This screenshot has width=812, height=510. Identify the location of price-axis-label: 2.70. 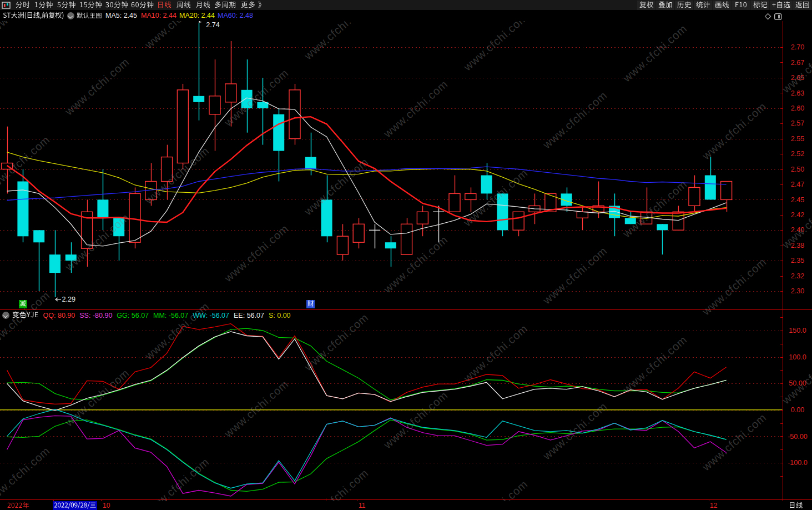
(798, 47).